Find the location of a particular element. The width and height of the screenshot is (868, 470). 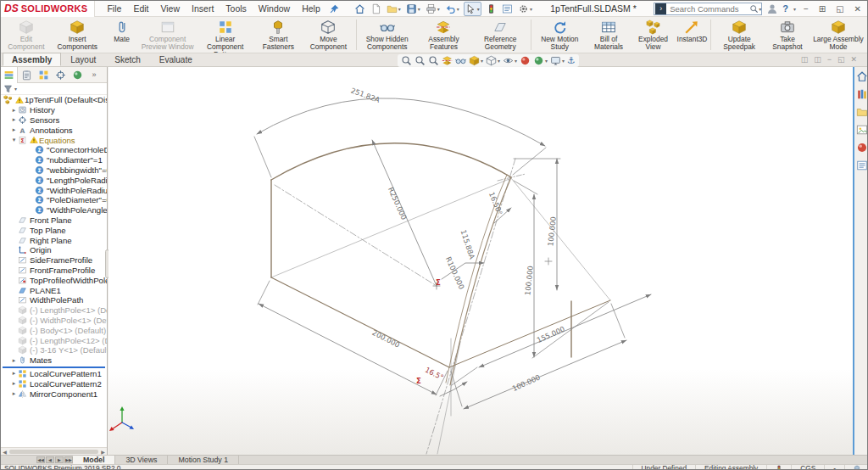

tree-item-top-plane: Top Plane is located at coordinates (54, 230).